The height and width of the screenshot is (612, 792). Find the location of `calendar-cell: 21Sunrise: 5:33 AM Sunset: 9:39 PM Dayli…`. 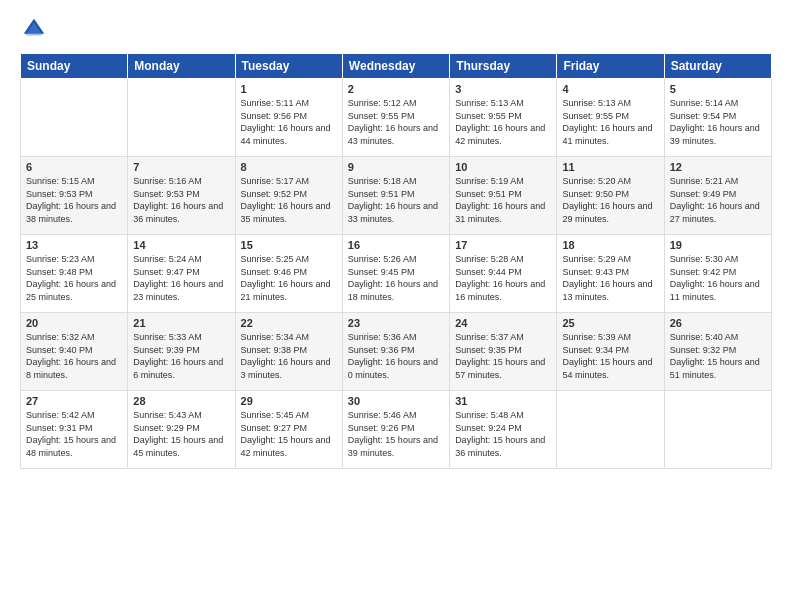

calendar-cell: 21Sunrise: 5:33 AM Sunset: 9:39 PM Dayli… is located at coordinates (182, 352).